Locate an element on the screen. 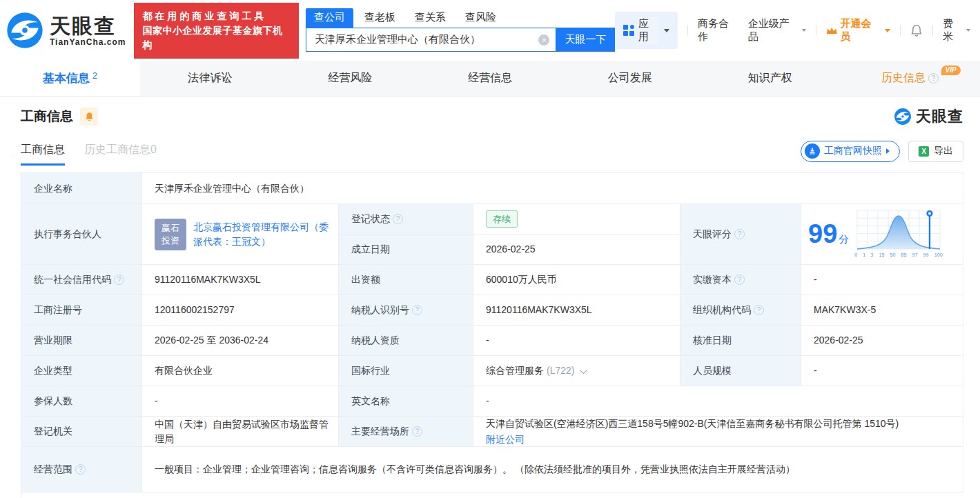 The height and width of the screenshot is (498, 980). score-distribution-chart: 0131550859799100 is located at coordinates (899, 235).